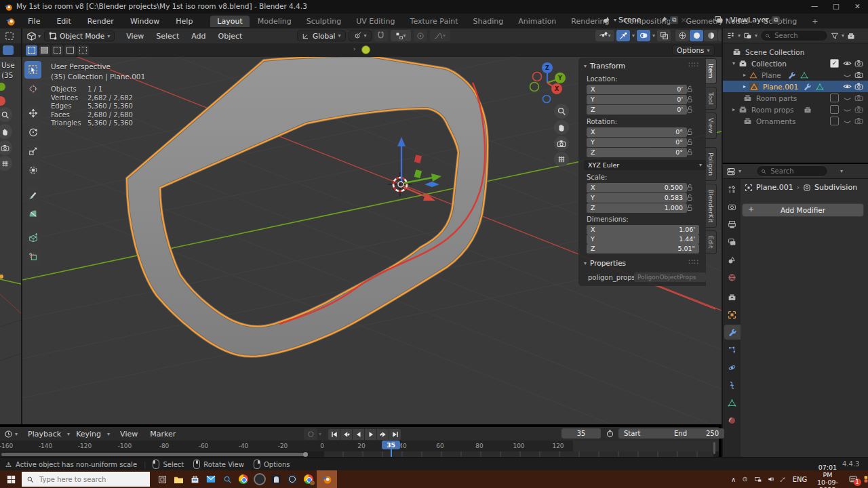  Describe the element at coordinates (795, 110) in the screenshot. I see `outliner-row-room-props: ▸ Room props` at that location.